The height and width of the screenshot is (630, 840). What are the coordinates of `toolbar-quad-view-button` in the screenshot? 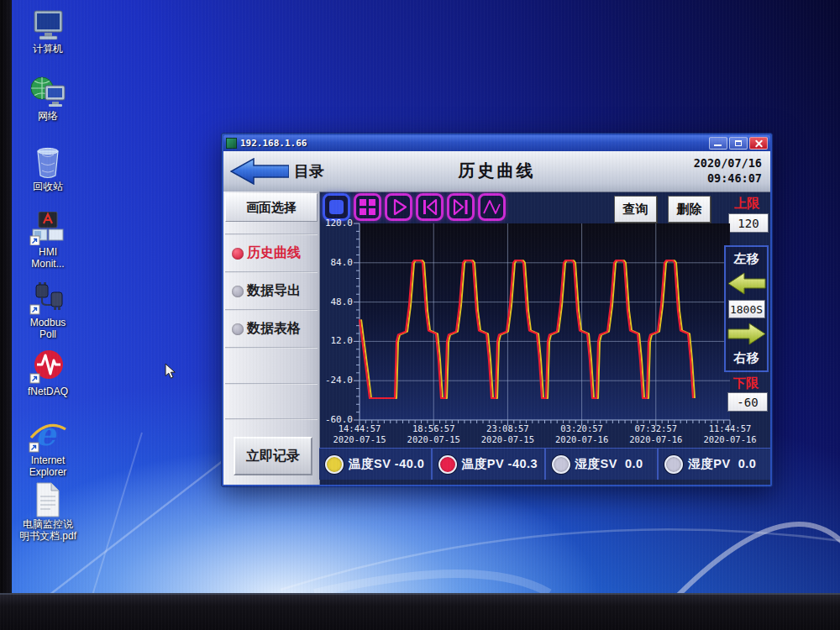 It's located at (368, 207).